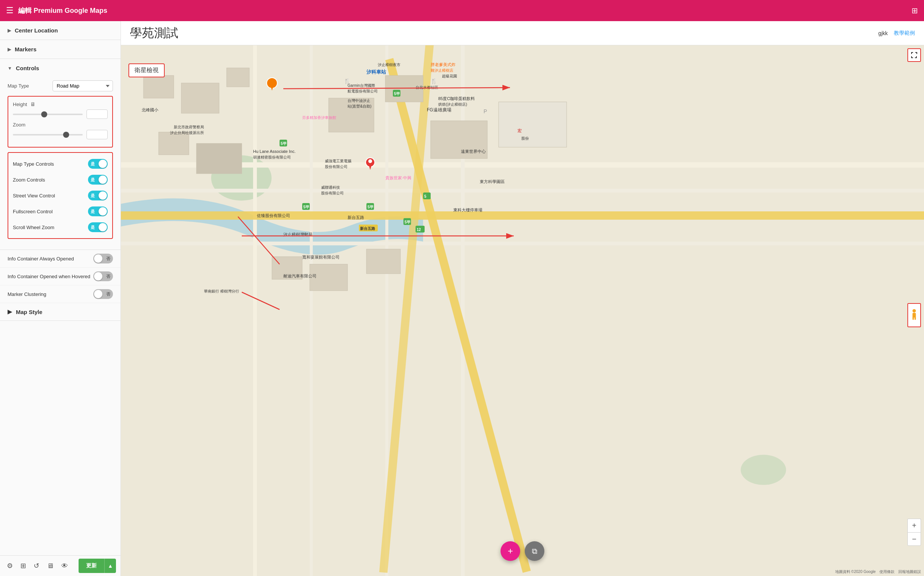 The width and height of the screenshot is (924, 576). What do you see at coordinates (510, 551) in the screenshot?
I see `fab-add-icon: +` at bounding box center [510, 551].